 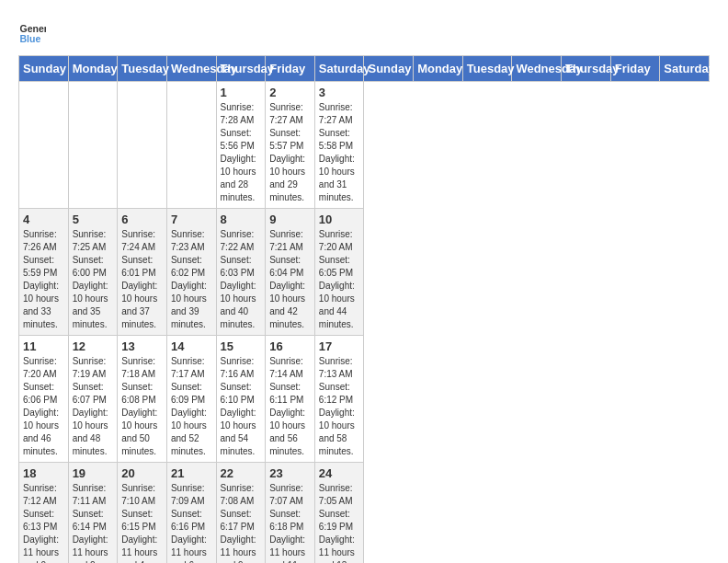 I want to click on calendar-cell: 2Sunrise: 7:27 AM Sunset: 5:57 PM Daylig…, so click(x=290, y=145).